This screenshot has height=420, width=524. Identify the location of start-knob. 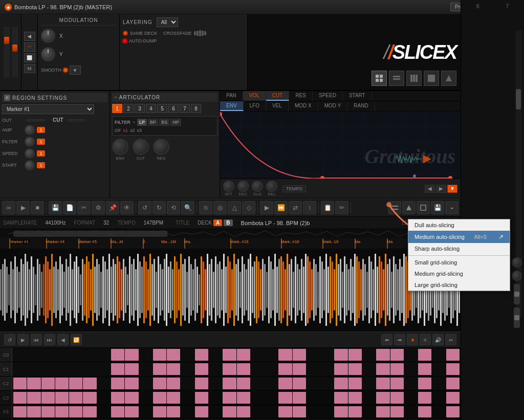
(30, 165).